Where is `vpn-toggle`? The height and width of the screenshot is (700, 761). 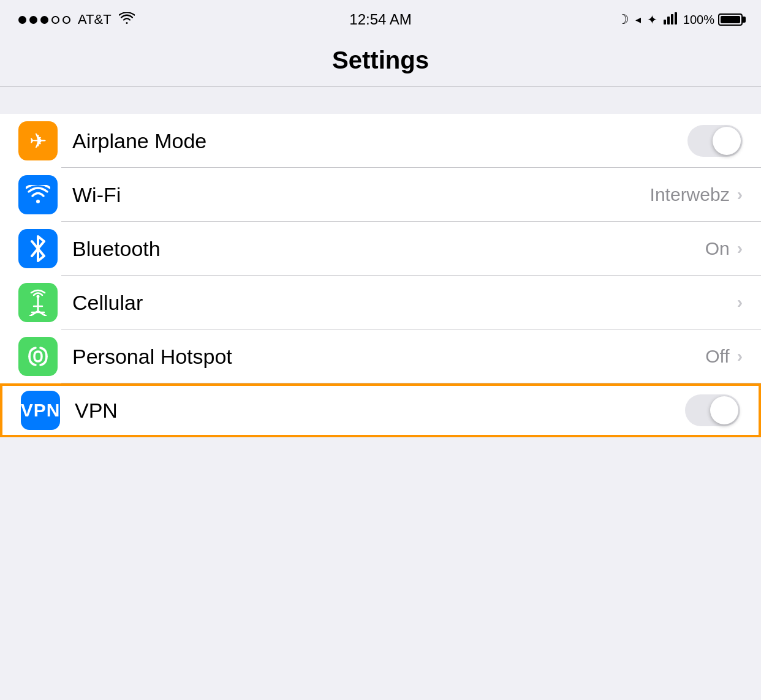
vpn-toggle is located at coordinates (713, 410).